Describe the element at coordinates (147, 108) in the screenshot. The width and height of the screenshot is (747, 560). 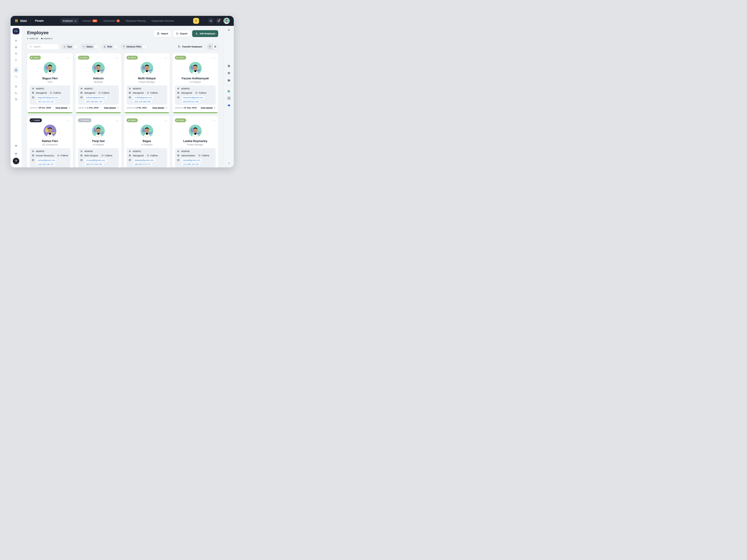
I see `card-footer: Joined at 1 Feb, 2021 View details` at that location.